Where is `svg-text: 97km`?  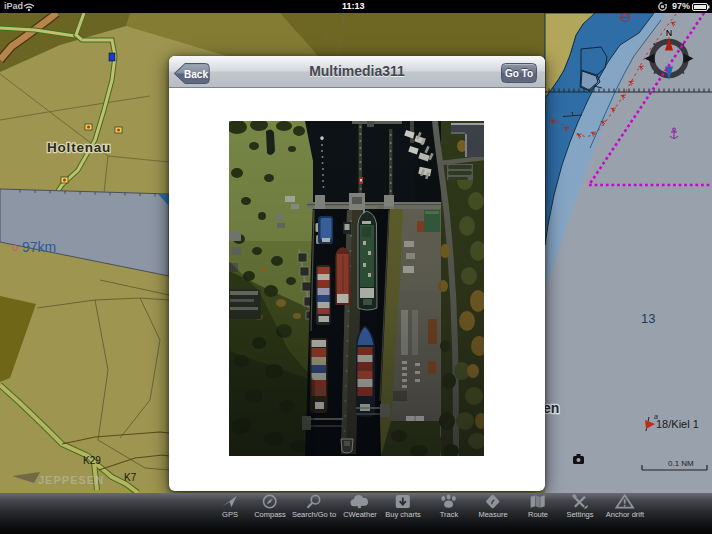
svg-text: 97km is located at coordinates (39, 247).